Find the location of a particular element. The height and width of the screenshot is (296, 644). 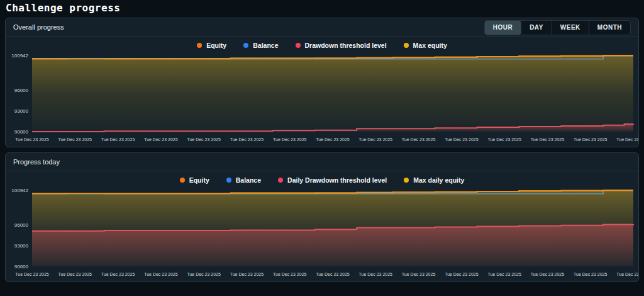

legend-overall-progress: EquityBalanceDrawdown threshold levelMax… is located at coordinates (322, 43).